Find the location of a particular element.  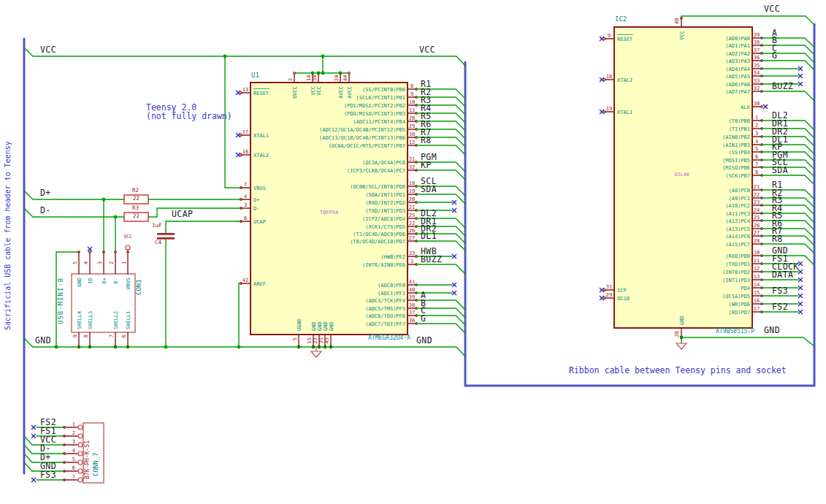

ic2-pin-number: 12 is located at coordinates (757, 269).